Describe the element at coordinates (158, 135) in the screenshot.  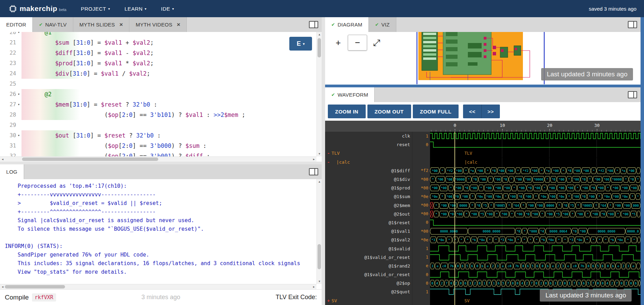
I see `code-line: 30▾ $out [31:0] = $reset ? 32'b0 :` at that location.